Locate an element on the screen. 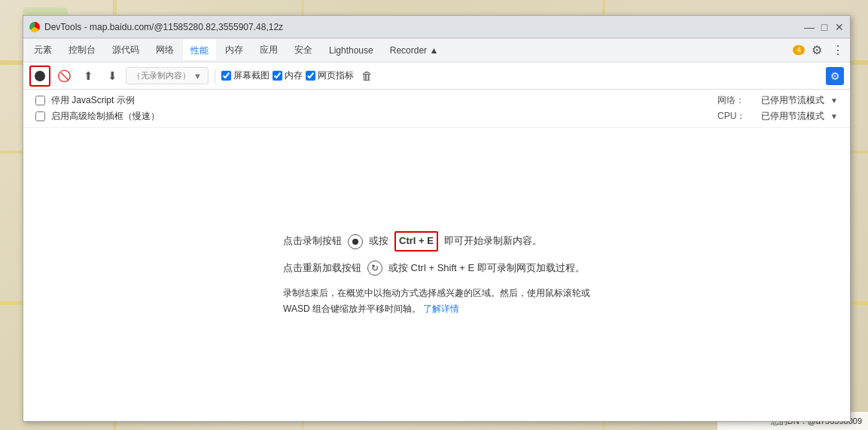  options-area: 停用 JavaScript 示例 启用高级绘制插框（慢速） 网络： 已停用节流模… is located at coordinates (437, 108).